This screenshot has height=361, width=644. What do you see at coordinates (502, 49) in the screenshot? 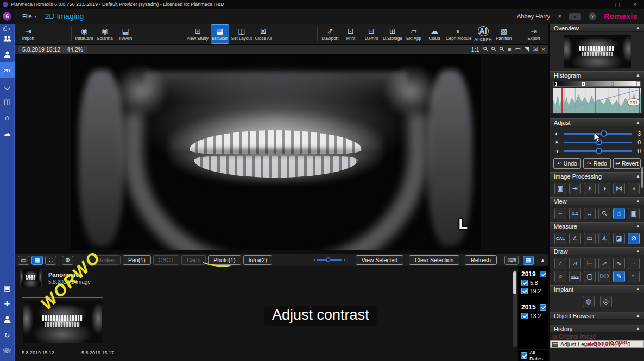
I see `zoom-out-icon: ⚲` at bounding box center [502, 49].